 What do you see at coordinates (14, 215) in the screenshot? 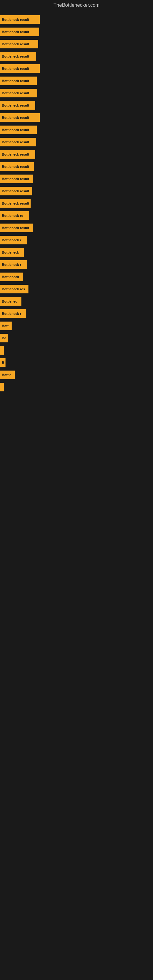
I see `bottleneck-bar: Bottleneck re` at bounding box center [14, 215].